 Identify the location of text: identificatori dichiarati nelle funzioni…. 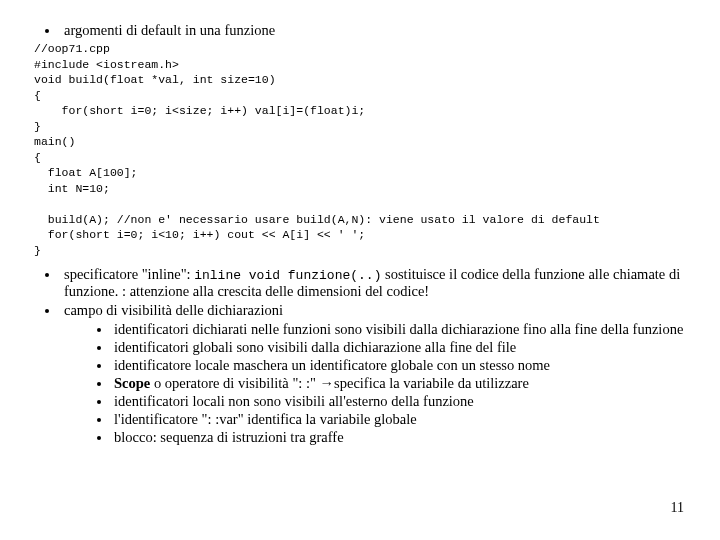
(398, 329).